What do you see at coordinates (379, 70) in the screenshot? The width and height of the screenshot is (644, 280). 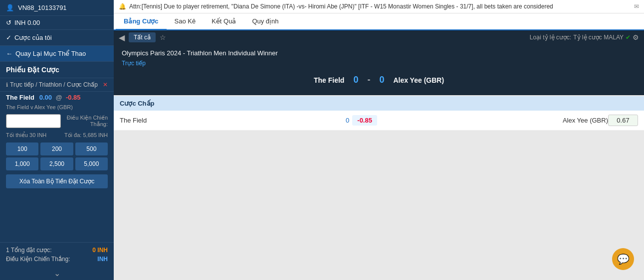 I see `game-scoreboard: Olympics Paris 2024 - Triathlon Men Indi…` at bounding box center [379, 70].